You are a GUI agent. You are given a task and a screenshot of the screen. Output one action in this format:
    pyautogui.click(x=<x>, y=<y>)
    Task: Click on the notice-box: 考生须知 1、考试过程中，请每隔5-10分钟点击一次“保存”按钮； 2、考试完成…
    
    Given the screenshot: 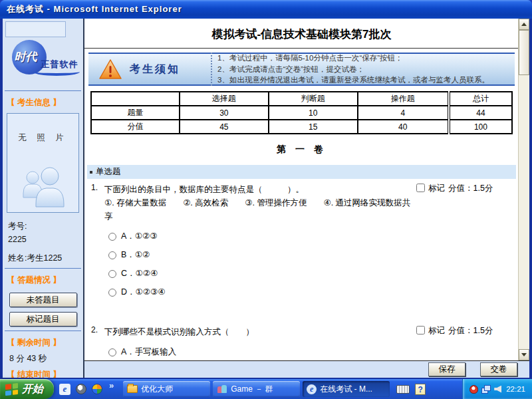 What is the action you would take?
    pyautogui.click(x=302, y=69)
    